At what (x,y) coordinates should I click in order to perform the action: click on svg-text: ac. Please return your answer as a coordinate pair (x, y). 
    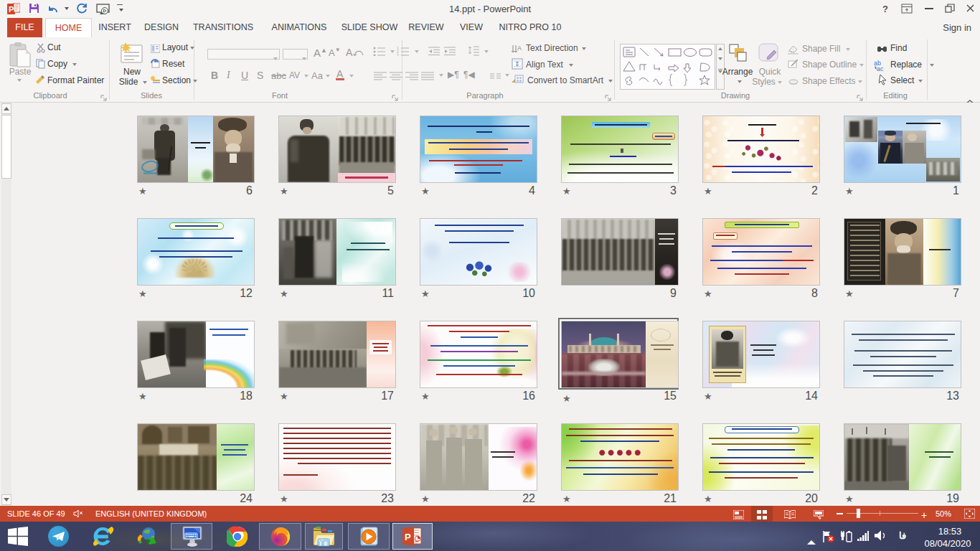
    Looking at the image, I should click on (880, 68).